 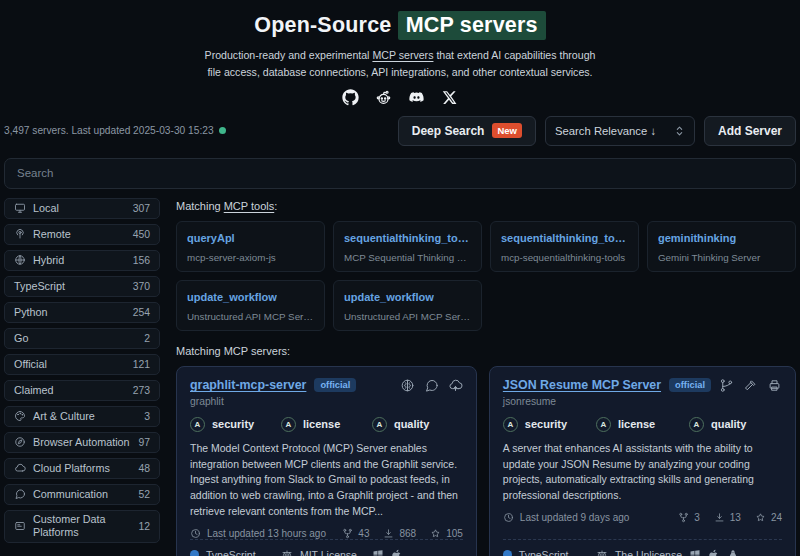 I want to click on server-card-header: JSON Resume MCP Server official, so click(x=642, y=386).